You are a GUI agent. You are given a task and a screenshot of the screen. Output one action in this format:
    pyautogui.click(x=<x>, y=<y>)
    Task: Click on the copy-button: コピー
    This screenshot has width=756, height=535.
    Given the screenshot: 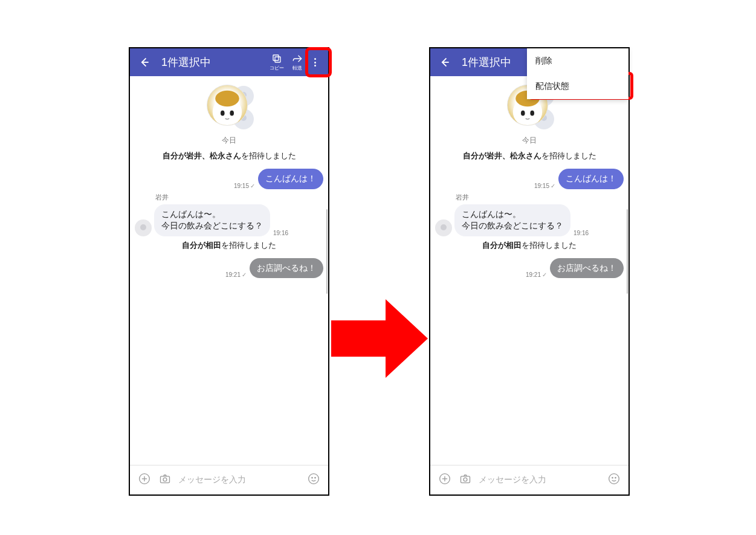 What is the action you would take?
    pyautogui.click(x=277, y=62)
    